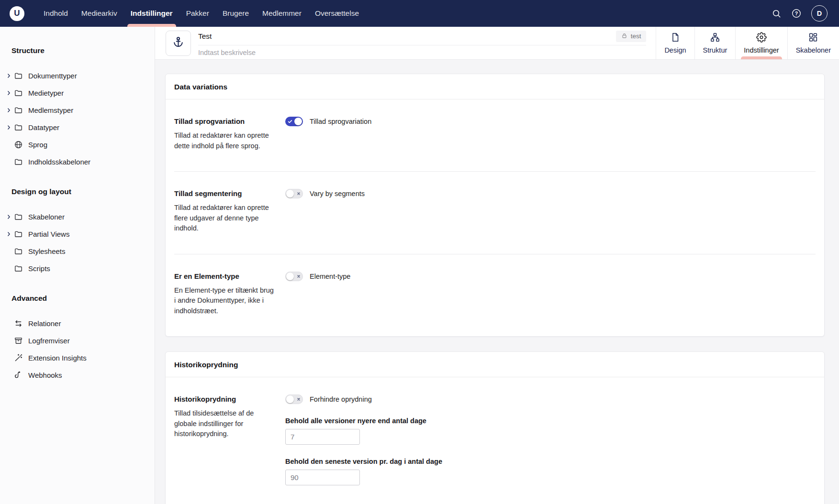 The height and width of the screenshot is (504, 839). I want to click on user-avatar: D, so click(819, 13).